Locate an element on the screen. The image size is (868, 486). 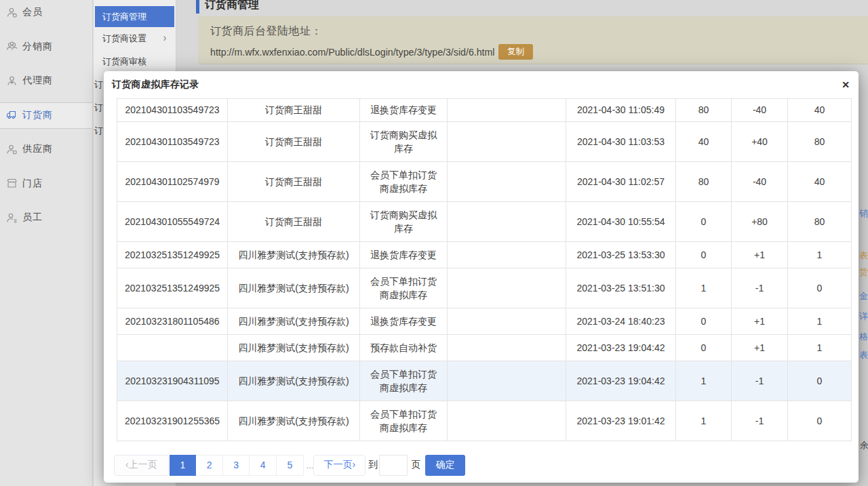
member-icon is located at coordinates (12, 12).